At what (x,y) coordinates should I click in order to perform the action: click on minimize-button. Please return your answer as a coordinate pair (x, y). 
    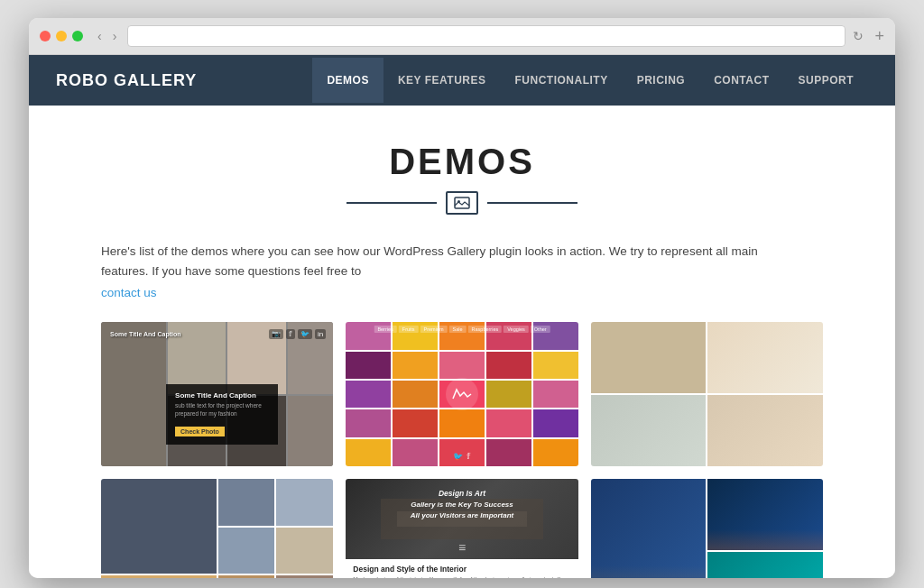
    Looking at the image, I should click on (61, 36).